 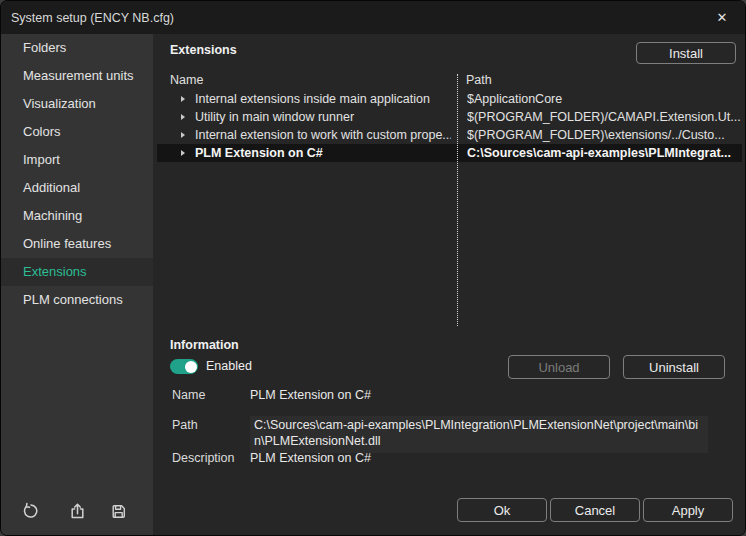 What do you see at coordinates (604, 117) in the screenshot?
I see `extension-path: $(PROGRAM_FOLDER)/CAMAPI.Extension.Ut...` at bounding box center [604, 117].